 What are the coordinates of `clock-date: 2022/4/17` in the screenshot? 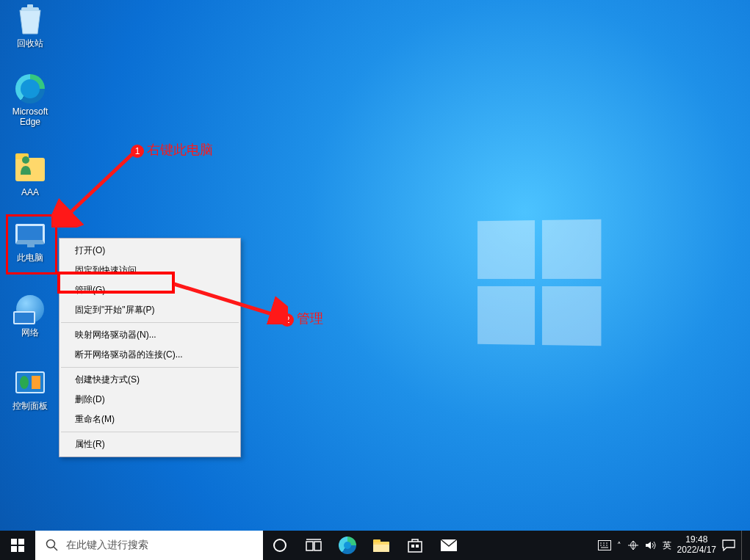 It's located at (696, 550).